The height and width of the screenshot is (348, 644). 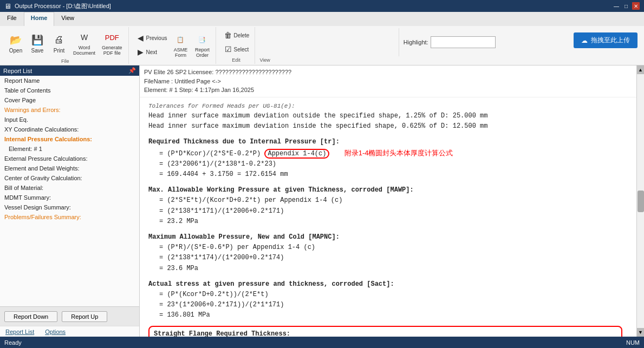 What do you see at coordinates (388, 142) in the screenshot?
I see `required-thickness-title: Required Thickness due to Internal Press…` at bounding box center [388, 142].